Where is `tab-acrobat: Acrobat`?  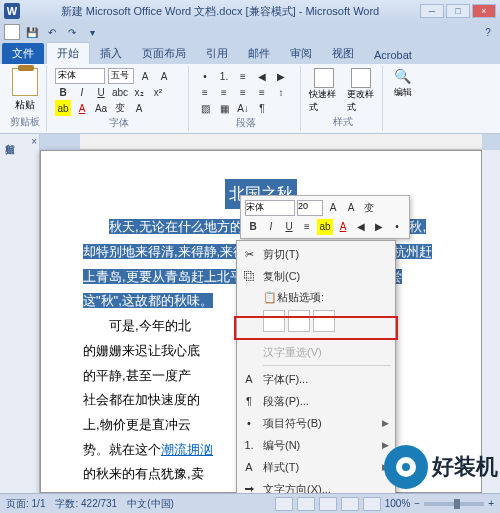 tab-acrobat: Acrobat is located at coordinates (393, 55).